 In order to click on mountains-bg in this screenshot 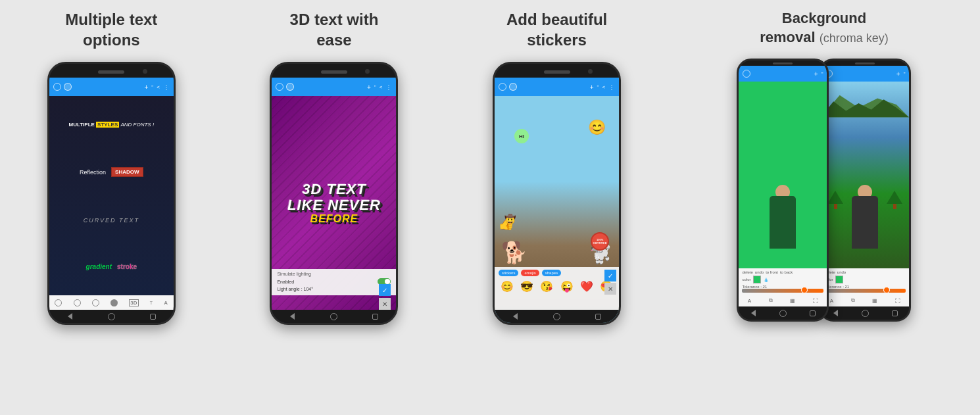, I will do `click(865, 105)`.